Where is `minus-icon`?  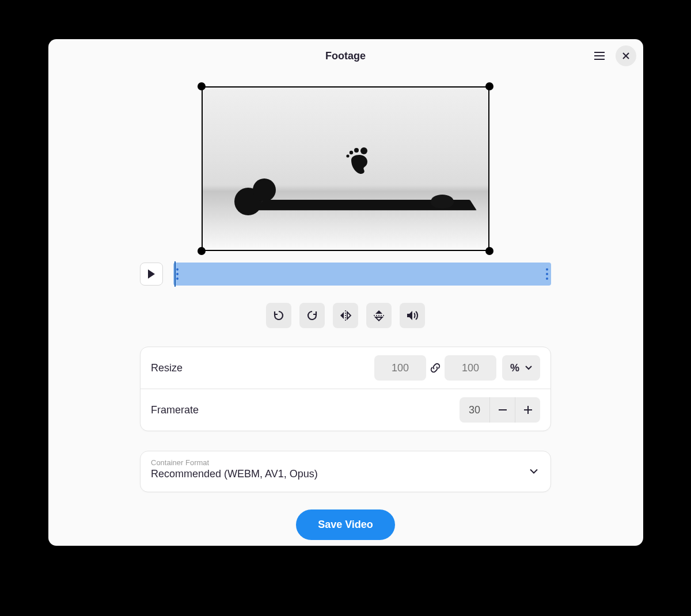
minus-icon is located at coordinates (503, 410).